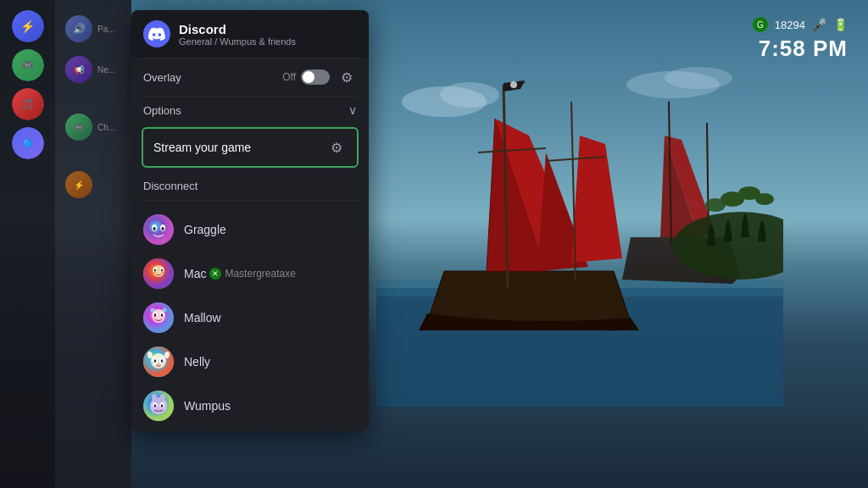 The image size is (868, 488). I want to click on member-name-graggle: Graggle, so click(205, 230).